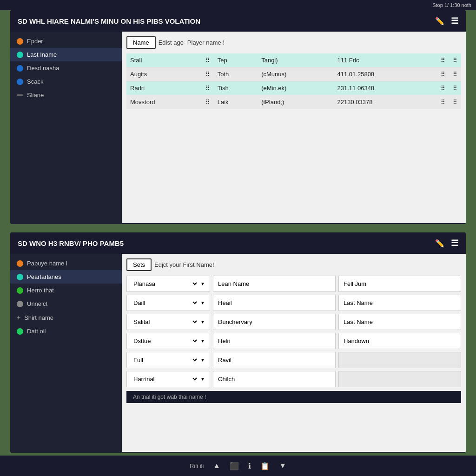 This screenshot has height=476, width=476. I want to click on status-message: An tnal iti got wab thai name !, so click(169, 397).